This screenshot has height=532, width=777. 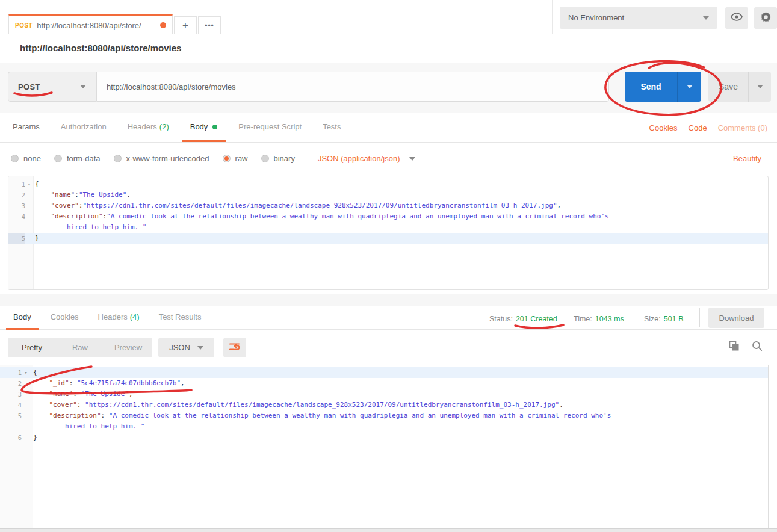 I want to click on comments-0-link: Comments (0), so click(x=743, y=128).